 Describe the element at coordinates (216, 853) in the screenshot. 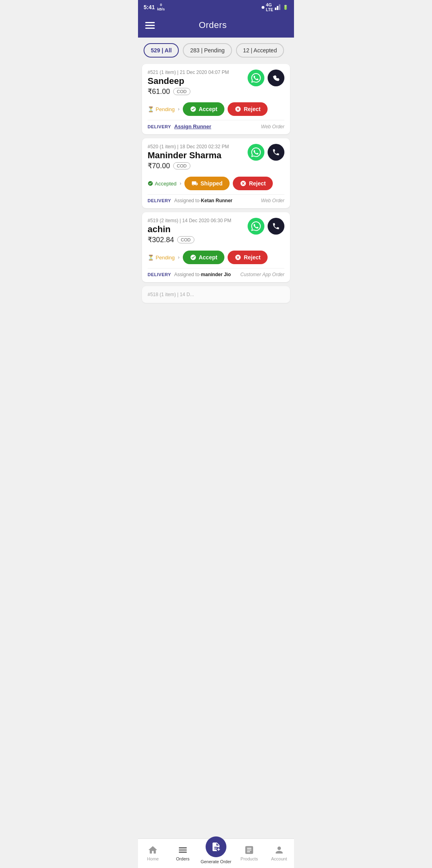

I see `nav-generate-order: Generate Order` at that location.